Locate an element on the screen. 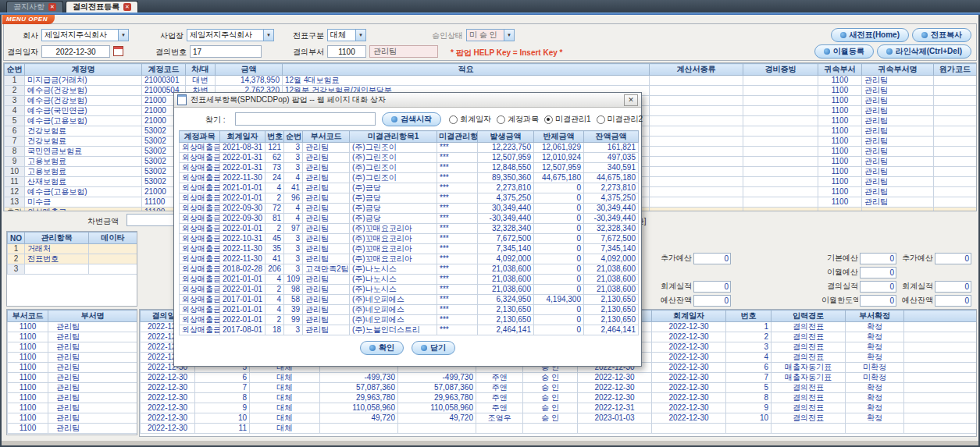 Image resolution: width=980 pixels, height=447 pixels. cell: 14,378,950 is located at coordinates (249, 81).